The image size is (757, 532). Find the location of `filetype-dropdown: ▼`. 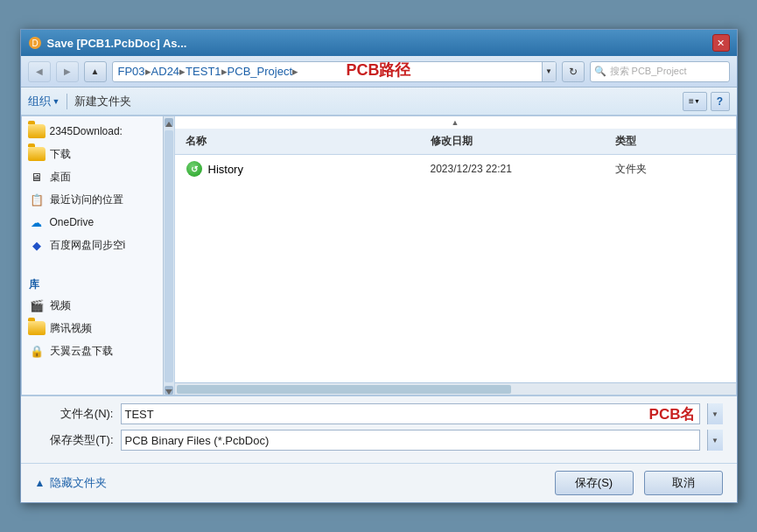

filetype-dropdown: ▼ is located at coordinates (715, 440).